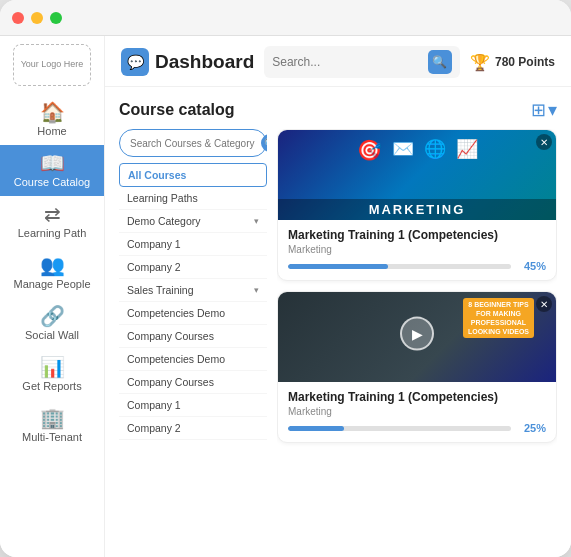  Describe the element at coordinates (18, 18) in the screenshot. I see `dot-red` at that location.